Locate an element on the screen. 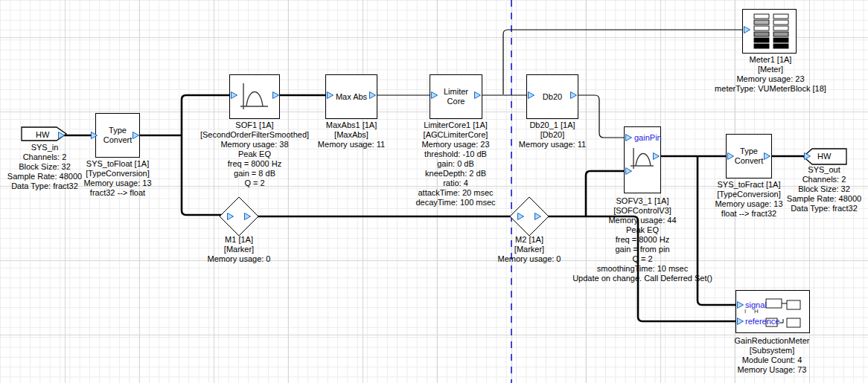 The width and height of the screenshot is (868, 383). m1-input-pin is located at coordinates (231, 216).